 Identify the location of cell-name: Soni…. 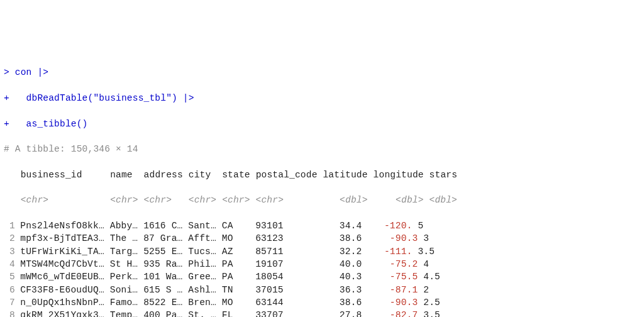
(121, 290).